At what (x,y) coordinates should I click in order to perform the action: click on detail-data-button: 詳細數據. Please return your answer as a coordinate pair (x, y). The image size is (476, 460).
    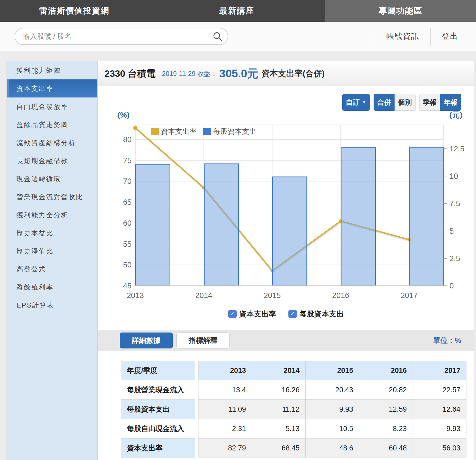
    Looking at the image, I should click on (146, 340).